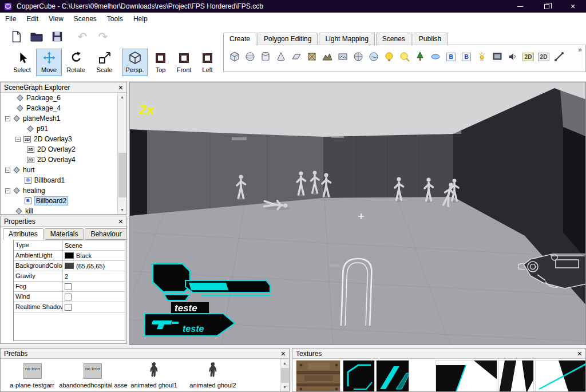 The width and height of the screenshot is (586, 392). I want to click on tree-item-hurt: −hurt, so click(59, 170).